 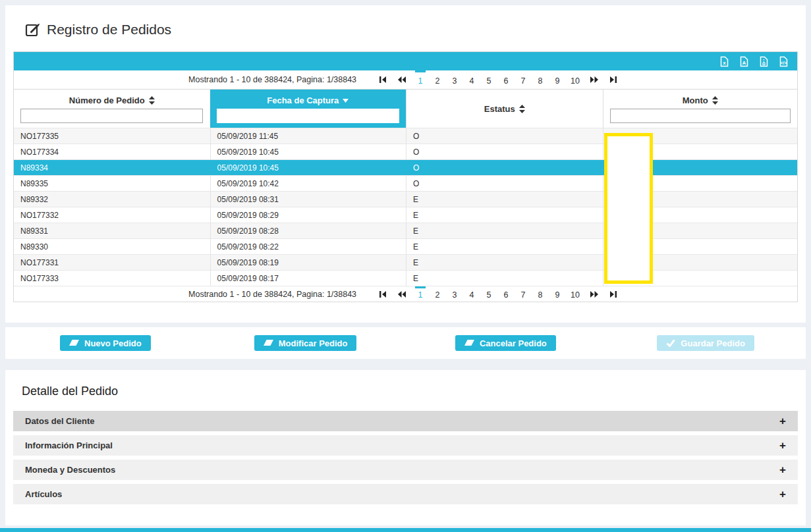 I want to click on filter-fecha-de-captura-input, so click(x=308, y=116).